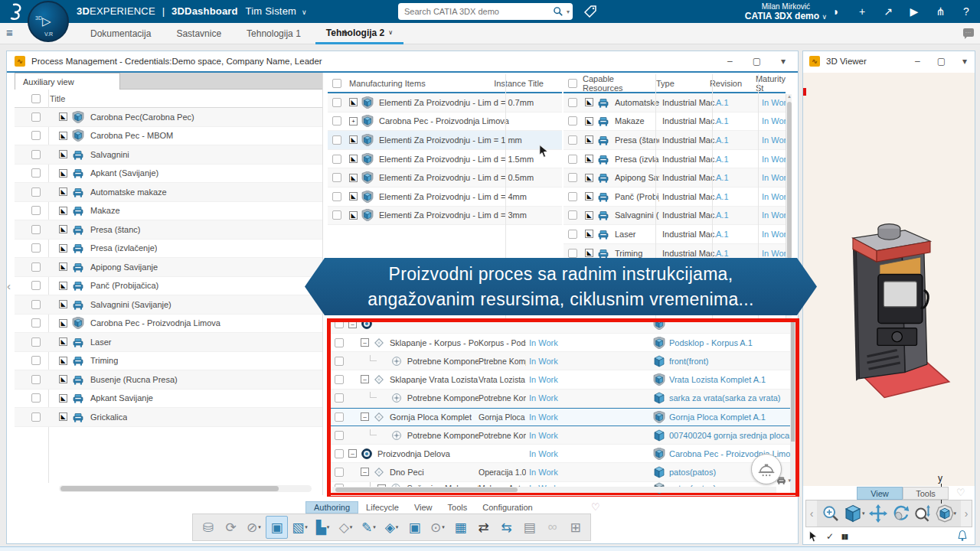 The image size is (980, 551). Describe the element at coordinates (48, 21) in the screenshot. I see `compass-logo: ▷ 3D V.R` at that location.